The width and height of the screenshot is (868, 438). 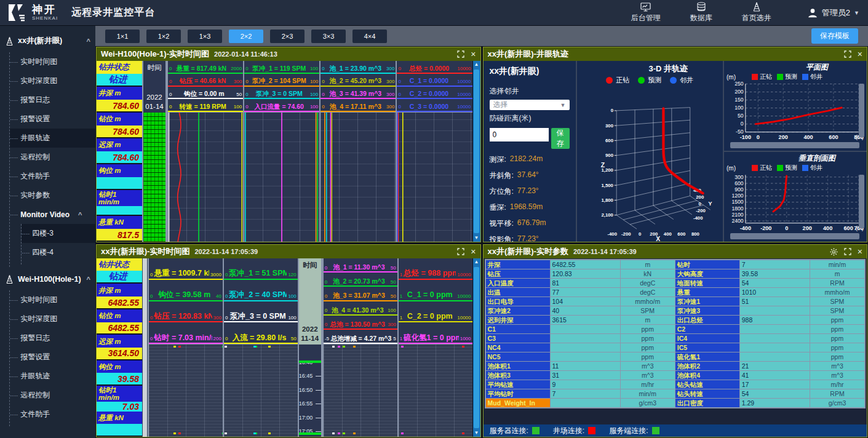 I want to click on connection-label: 服务端连接:, so click(x=629, y=431).